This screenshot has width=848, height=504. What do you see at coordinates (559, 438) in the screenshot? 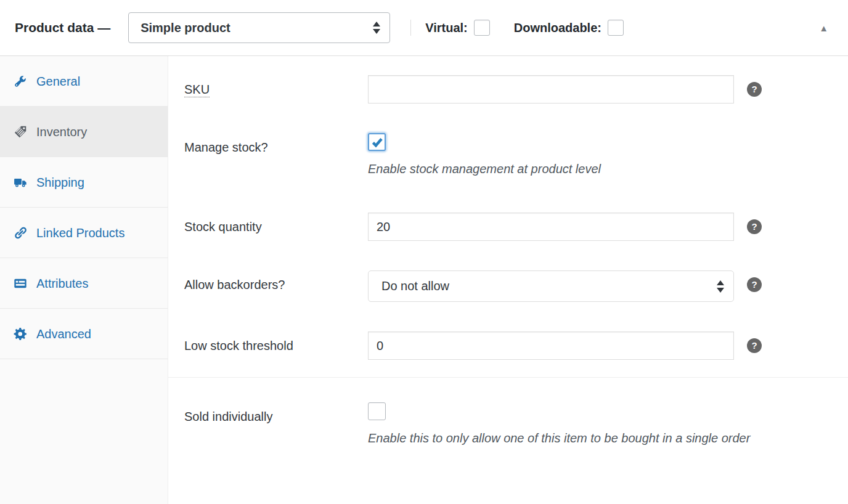
I see `sold-individually-description: Enable this to only allow one of this it…` at bounding box center [559, 438].